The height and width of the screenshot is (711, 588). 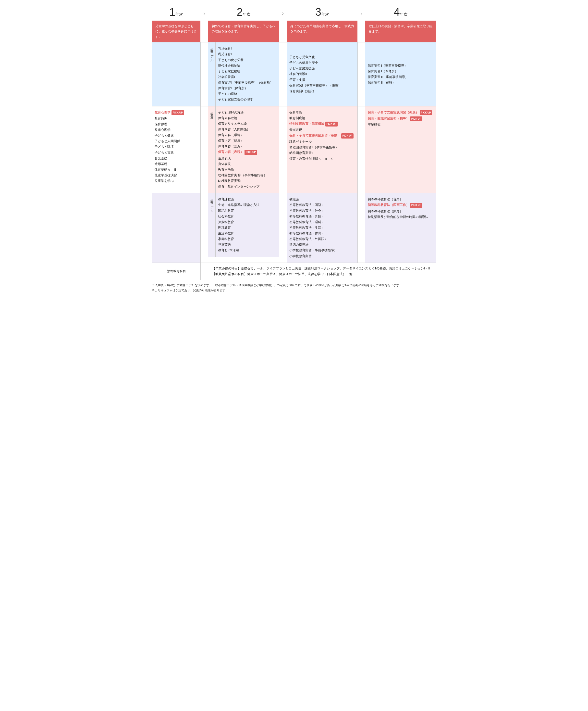 I want to click on subject-item: 音楽基礎, so click(x=176, y=158).